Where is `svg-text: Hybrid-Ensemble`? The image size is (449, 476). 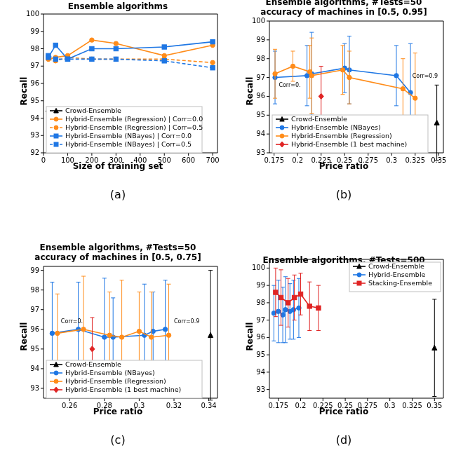
svg-text: Hybrid-Ensemble is located at coordinates (397, 275).